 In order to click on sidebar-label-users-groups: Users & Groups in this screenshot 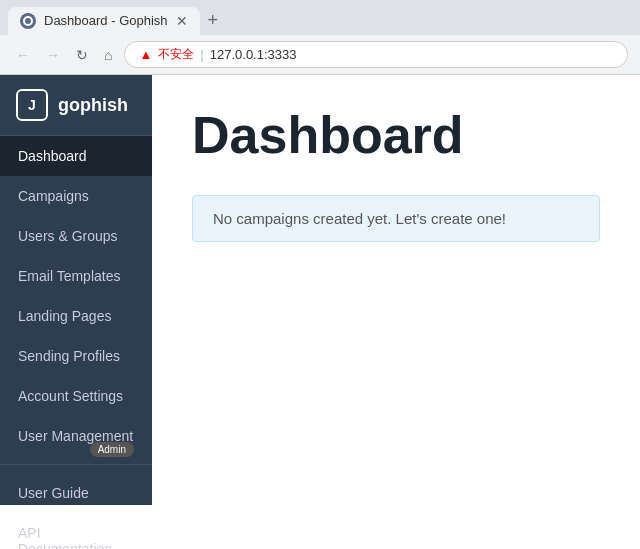, I will do `click(68, 236)`.